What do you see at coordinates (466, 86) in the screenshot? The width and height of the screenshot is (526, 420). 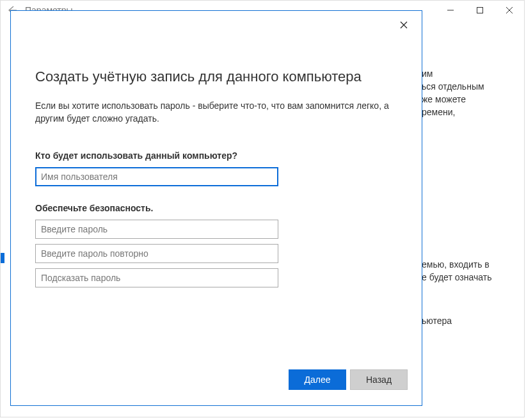 I see `bg-fragment: ься отдельным` at bounding box center [466, 86].